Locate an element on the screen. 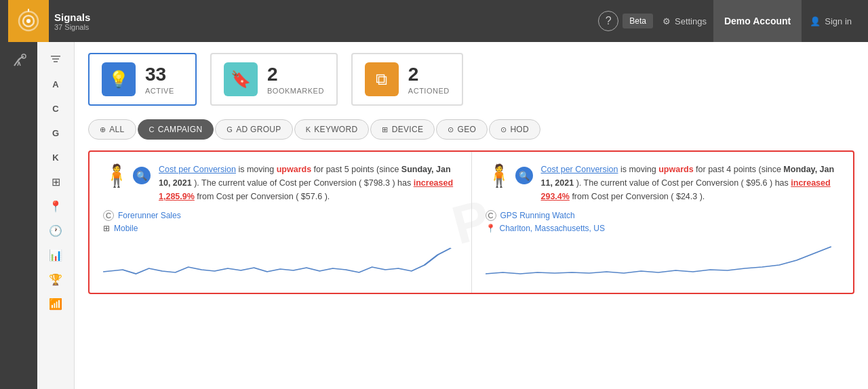  signal-2-current-value: $95.6 is located at coordinates (757, 183).